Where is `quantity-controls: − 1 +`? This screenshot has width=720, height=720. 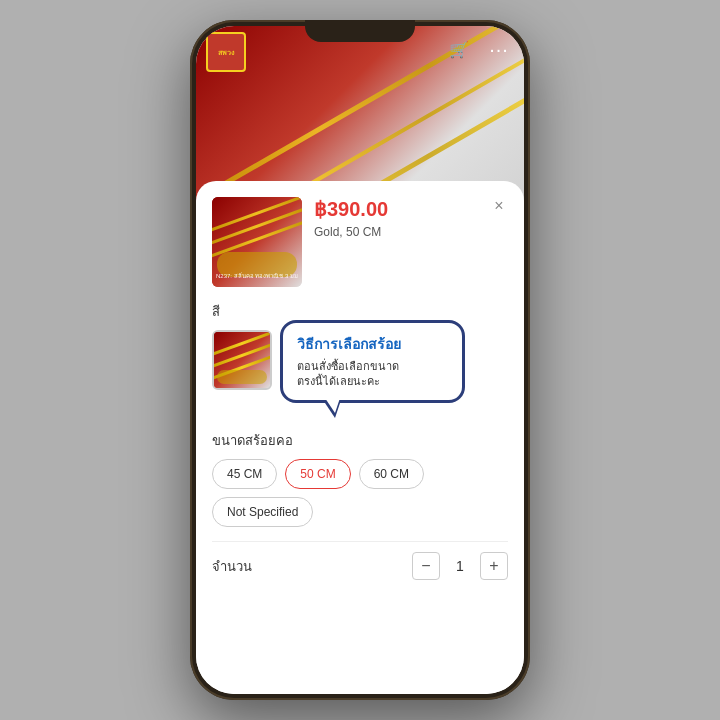 quantity-controls: − 1 + is located at coordinates (460, 566).